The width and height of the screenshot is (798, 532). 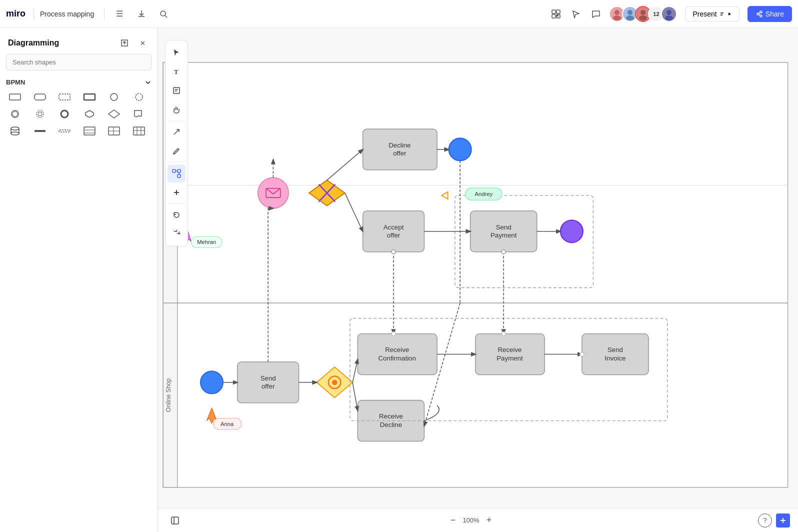 I want to click on menu-button: ☰, so click(x=120, y=14).